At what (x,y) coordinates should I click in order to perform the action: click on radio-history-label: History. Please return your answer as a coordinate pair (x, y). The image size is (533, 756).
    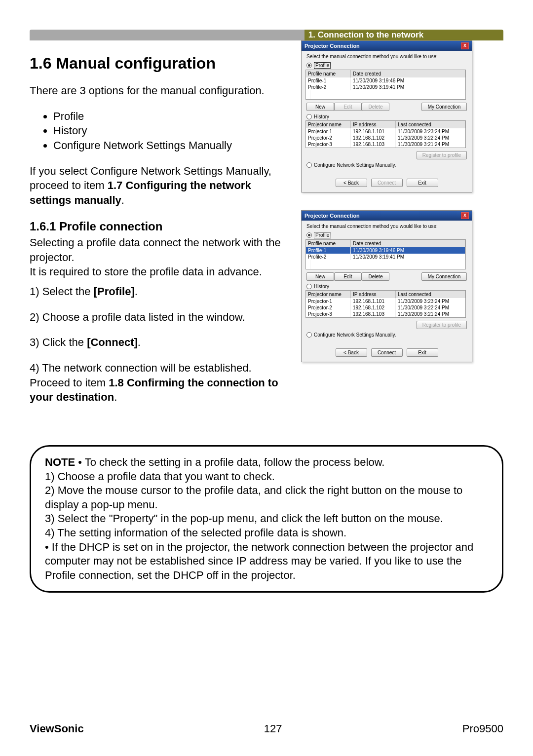
    Looking at the image, I should click on (322, 286).